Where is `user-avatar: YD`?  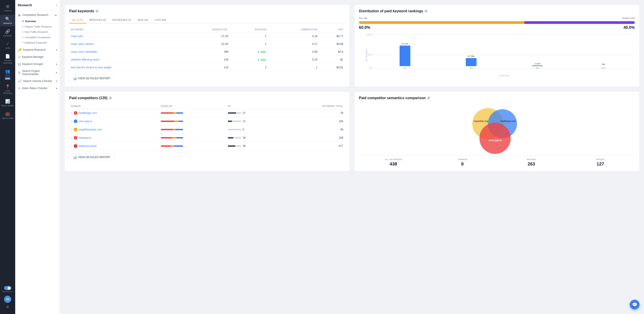
user-avatar: YD is located at coordinates (8, 299).